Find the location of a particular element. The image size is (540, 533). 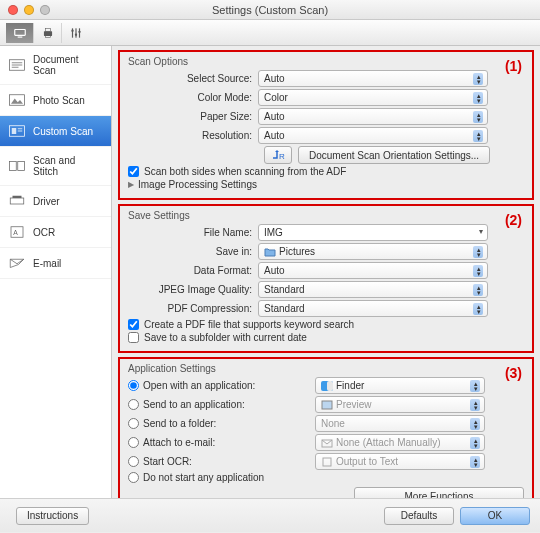

open-with-radio is located at coordinates (134, 386).